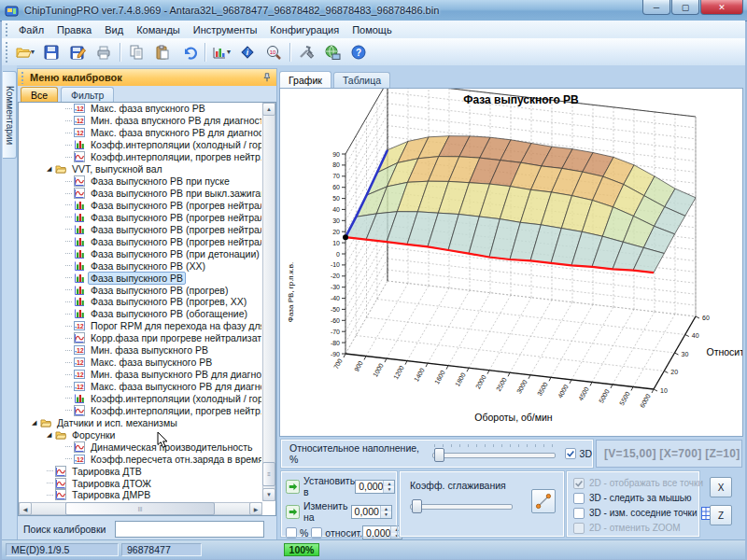 This screenshot has width=747, height=560. I want to click on set-value-spinner: 0,000▲▼, so click(375, 487).